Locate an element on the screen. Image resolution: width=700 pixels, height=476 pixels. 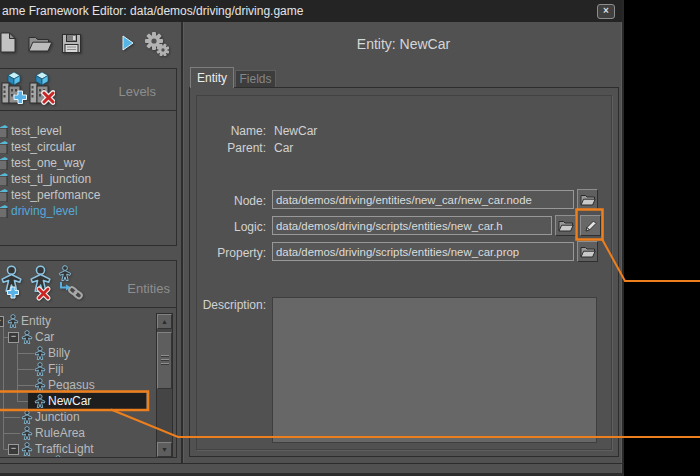
link-entity-button is located at coordinates (70, 284).